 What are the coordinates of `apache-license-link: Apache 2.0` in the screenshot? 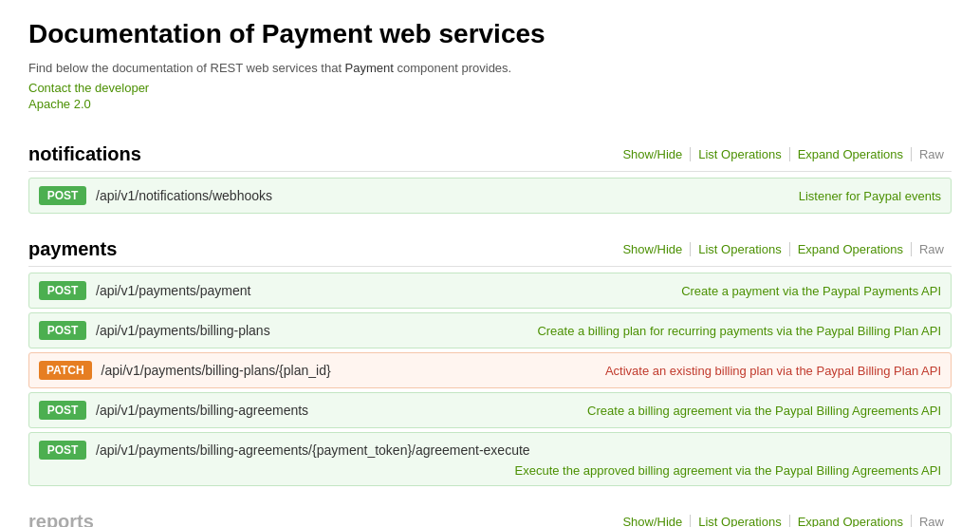 It's located at (490, 104).